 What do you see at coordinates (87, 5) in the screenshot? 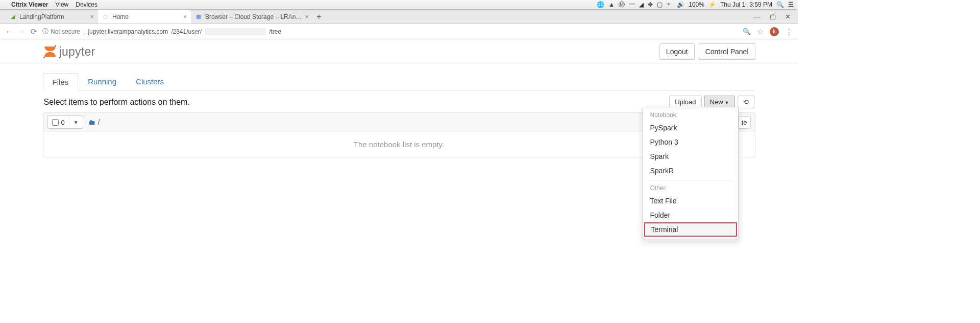
I see `menu-devices: Devices` at bounding box center [87, 5].